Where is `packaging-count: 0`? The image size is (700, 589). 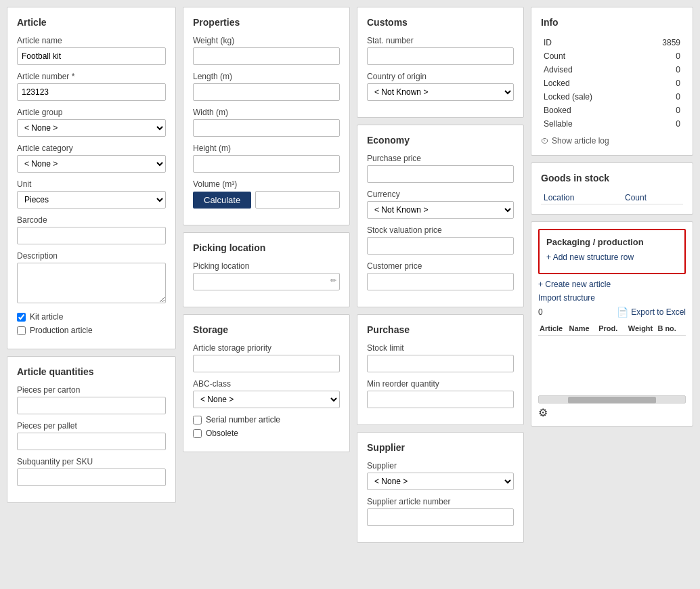 packaging-count: 0 is located at coordinates (540, 312).